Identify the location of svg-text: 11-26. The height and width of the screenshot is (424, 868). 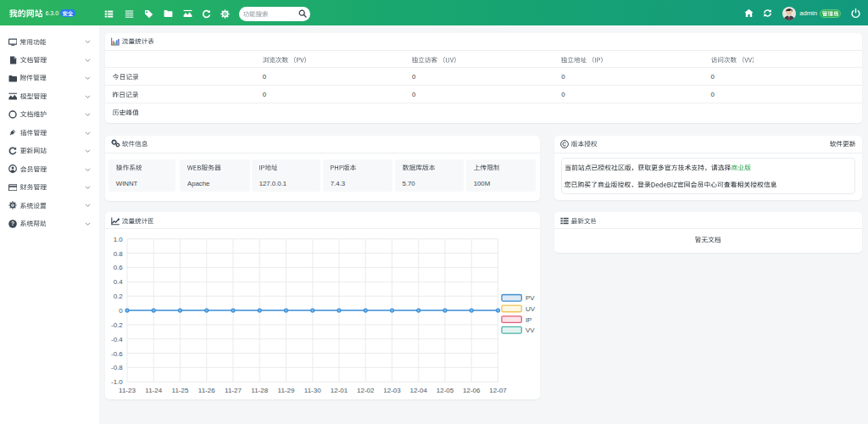
(207, 390).